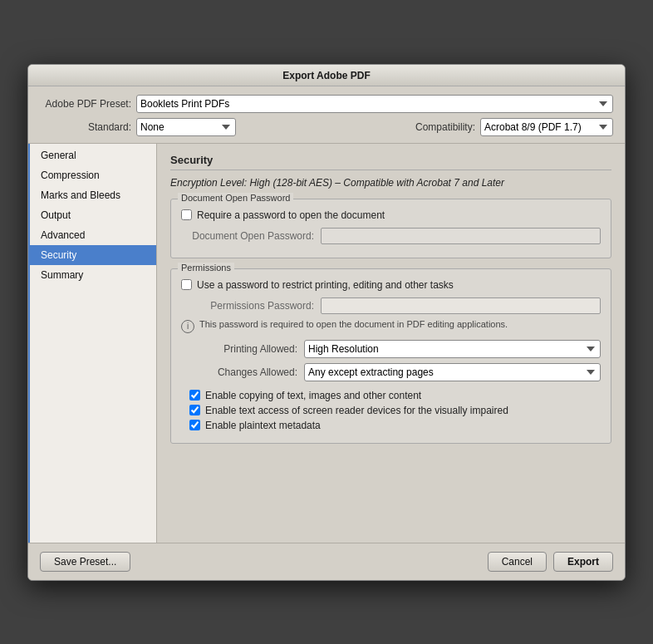  I want to click on compatibility-label: Compatibility:, so click(445, 127).